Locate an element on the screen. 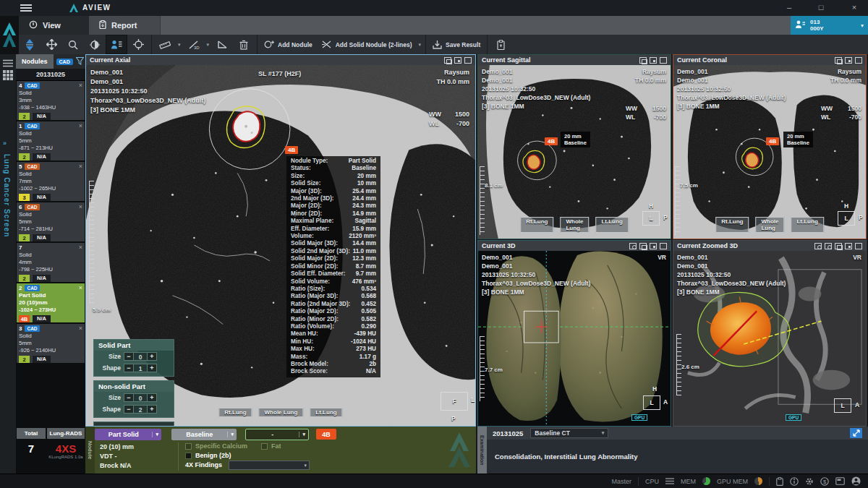 Image resolution: width=868 pixels, height=488 pixels. record-view-icon is located at coordinates (828, 246).